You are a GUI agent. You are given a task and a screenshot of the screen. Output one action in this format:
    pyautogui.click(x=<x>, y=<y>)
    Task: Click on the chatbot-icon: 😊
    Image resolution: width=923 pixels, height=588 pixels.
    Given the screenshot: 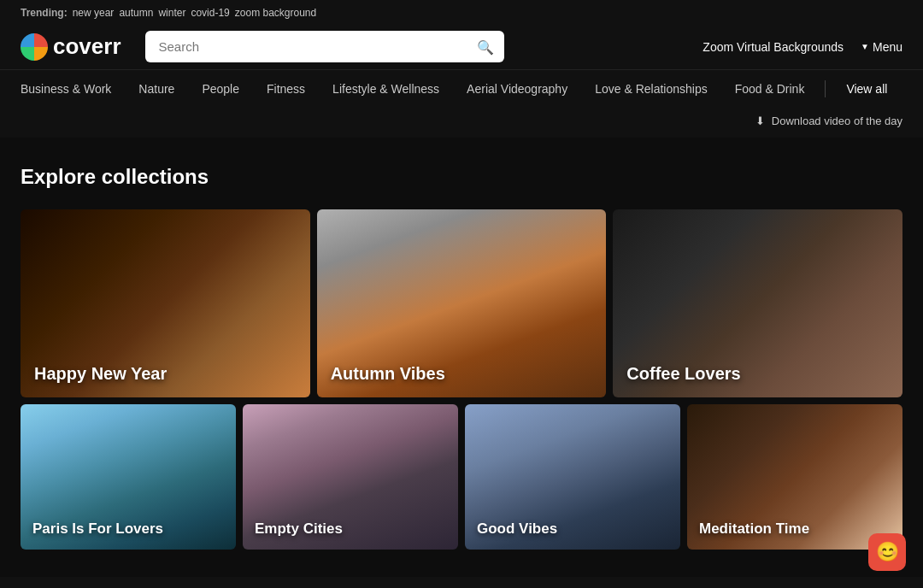 What is the action you would take?
    pyautogui.click(x=887, y=552)
    